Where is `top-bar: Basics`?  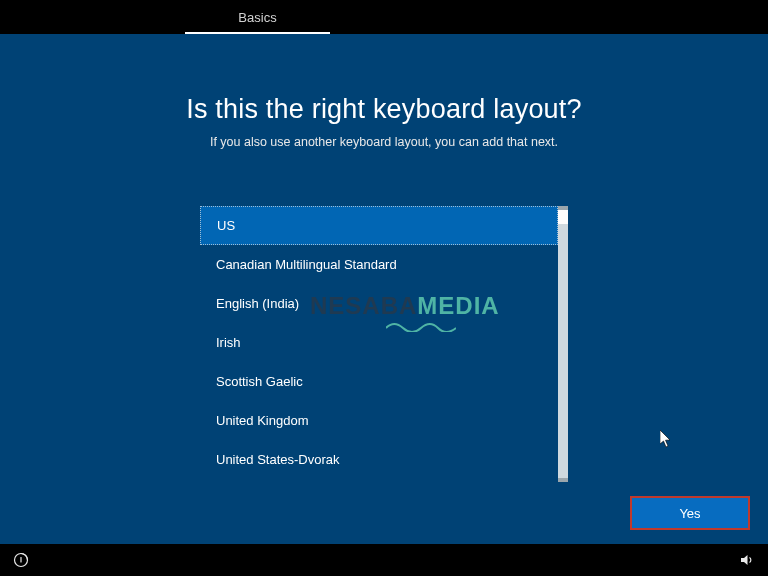 top-bar: Basics is located at coordinates (384, 17).